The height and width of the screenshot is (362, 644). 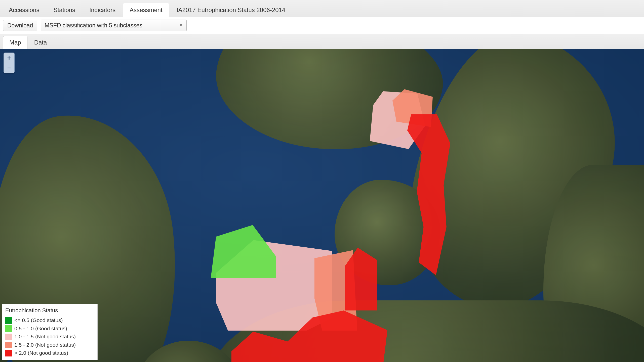 What do you see at coordinates (322, 9) in the screenshot?
I see `primary-tabs: Accessions Stations Indicators Assessmen…` at bounding box center [322, 9].